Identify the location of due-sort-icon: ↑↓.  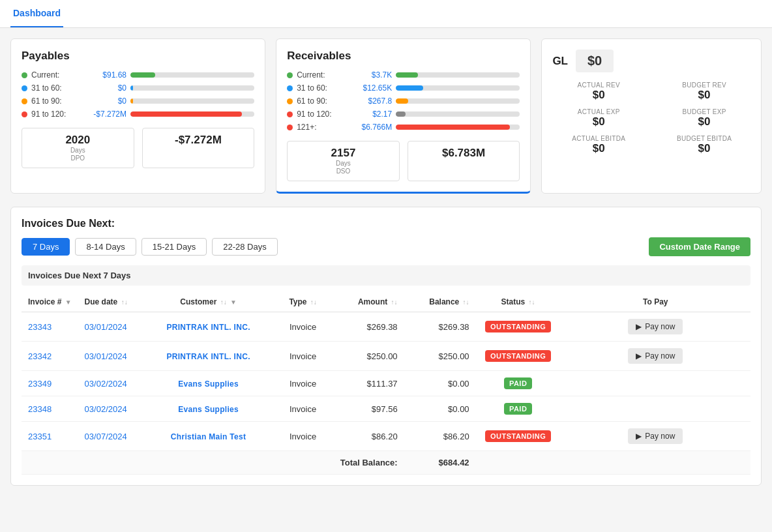
(125, 303).